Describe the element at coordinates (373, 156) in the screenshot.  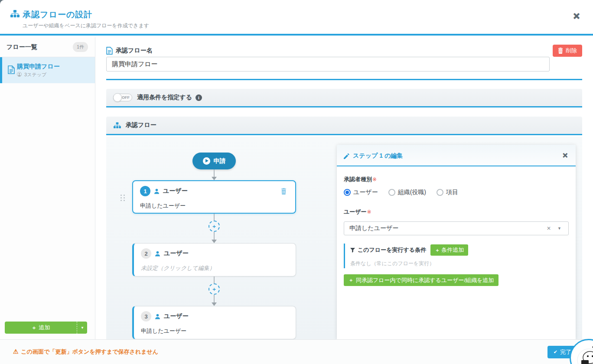
I see `step-edit-title-row: ステップ 1 の編集` at that location.